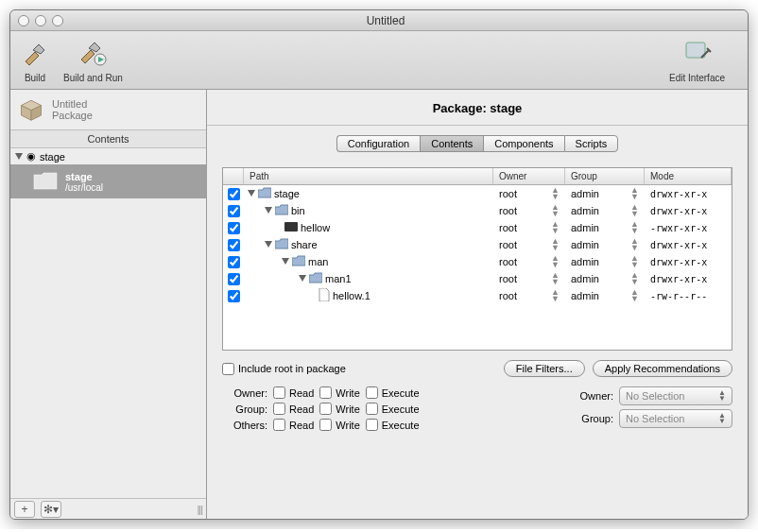  Describe the element at coordinates (477, 245) in the screenshot. I see `table-row: shareroot▲▼admin▲▼drwxr-xr-x` at that location.